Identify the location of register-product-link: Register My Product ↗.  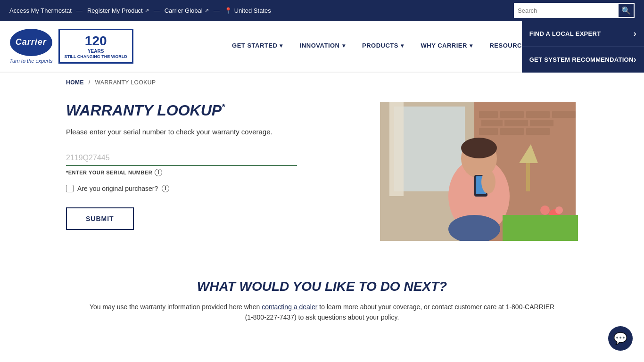
(118, 10).